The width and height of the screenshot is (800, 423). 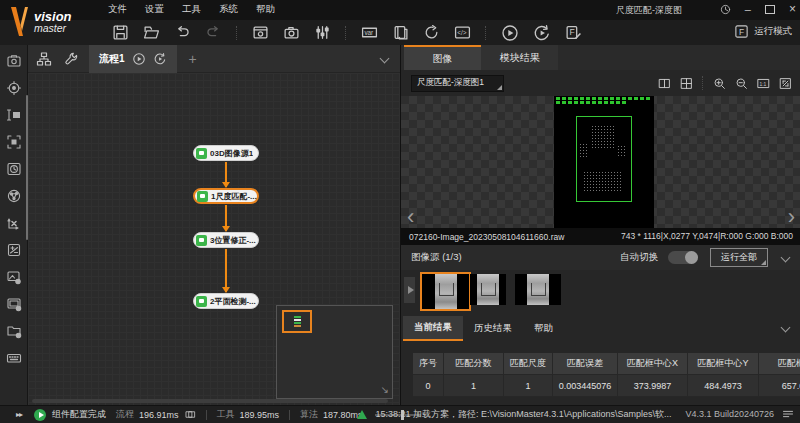 I want to click on measure-icon, so click(x=14, y=115).